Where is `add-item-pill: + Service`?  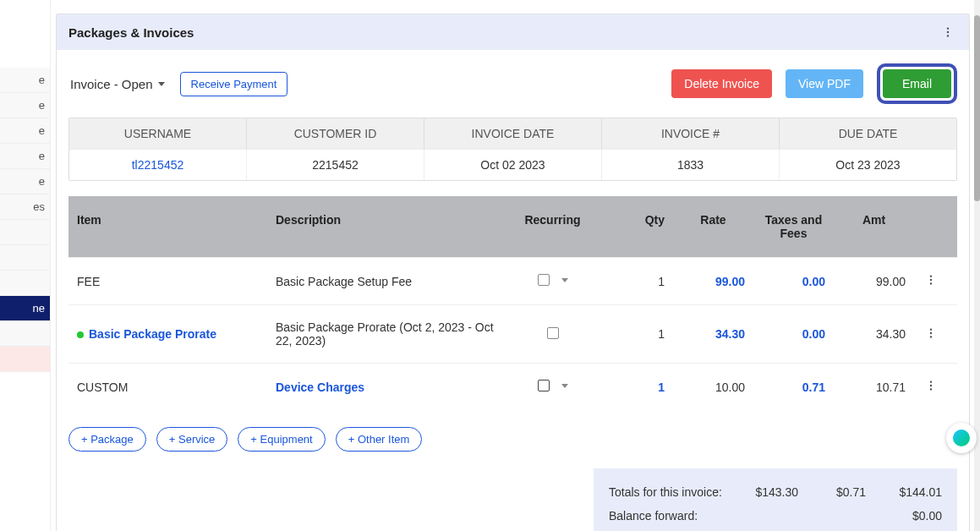
add-item-pill: + Service is located at coordinates (193, 440).